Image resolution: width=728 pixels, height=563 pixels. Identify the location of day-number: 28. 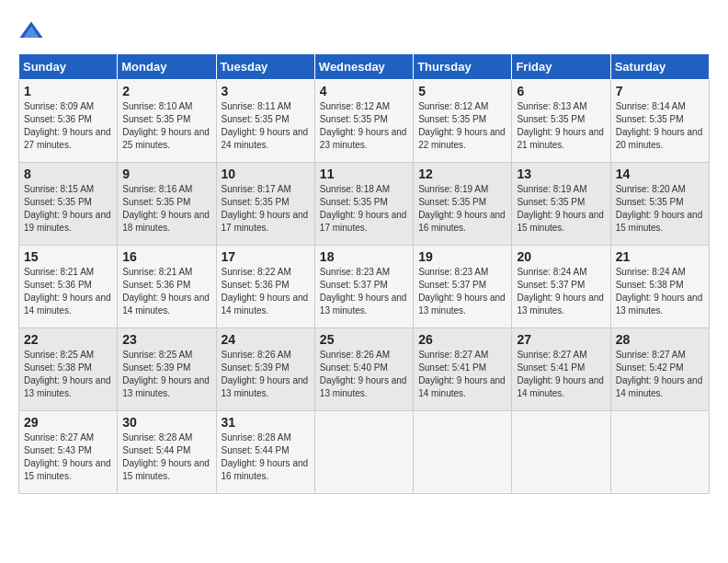
(660, 339).